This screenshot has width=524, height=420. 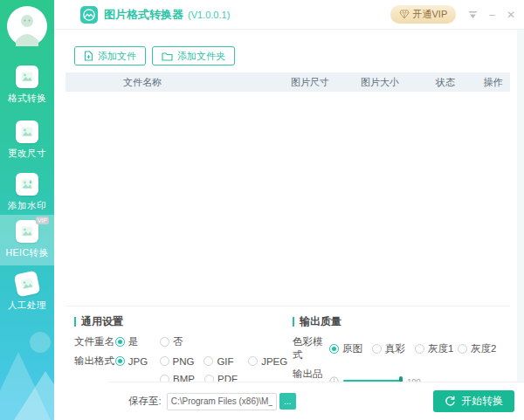 I want to click on image-resize-icon, so click(x=27, y=132).